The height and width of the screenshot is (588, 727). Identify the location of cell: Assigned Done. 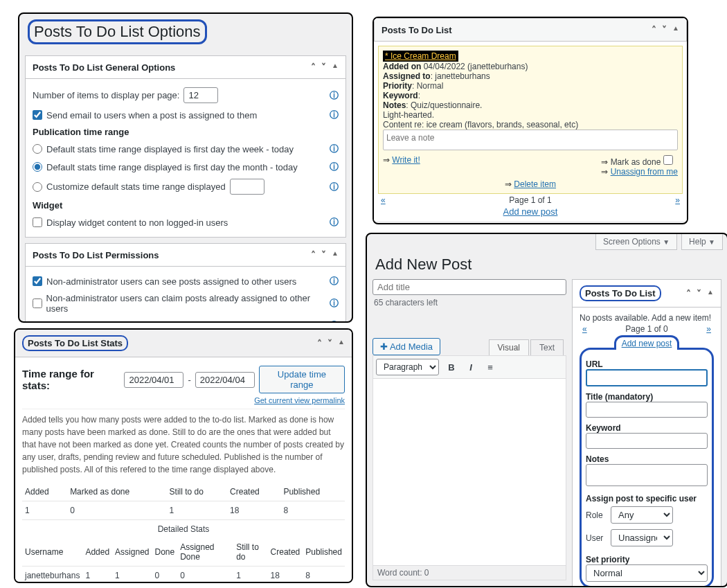
(205, 553).